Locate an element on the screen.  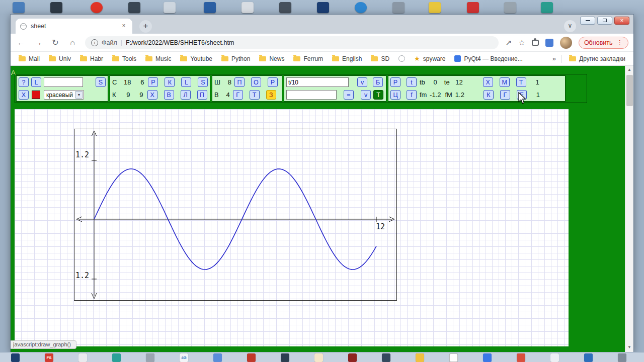
bookmark-youtube: Youtube is located at coordinates (196, 59).